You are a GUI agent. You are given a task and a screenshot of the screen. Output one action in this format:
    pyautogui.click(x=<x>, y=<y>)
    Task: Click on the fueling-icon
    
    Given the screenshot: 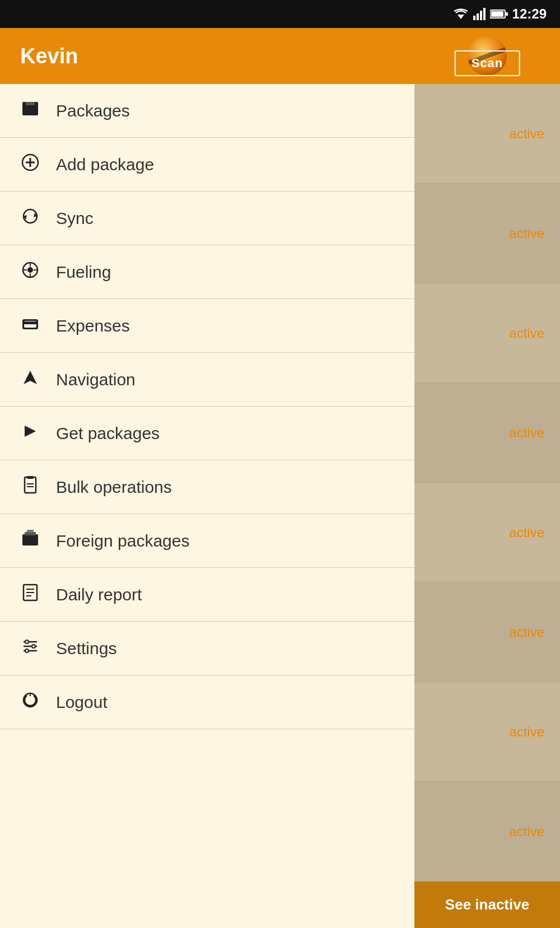 What is the action you would take?
    pyautogui.click(x=30, y=272)
    